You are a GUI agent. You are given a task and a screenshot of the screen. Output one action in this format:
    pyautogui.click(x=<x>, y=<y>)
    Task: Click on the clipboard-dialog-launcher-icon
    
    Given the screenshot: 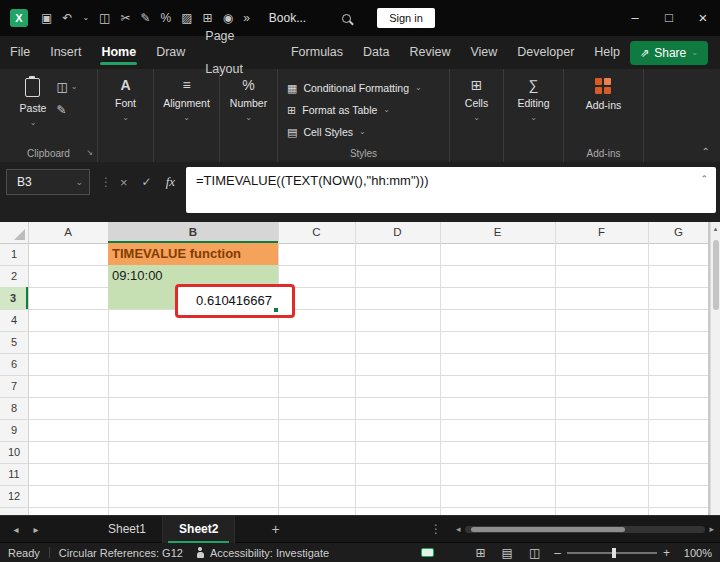 What is the action you would take?
    pyautogui.click(x=90, y=150)
    